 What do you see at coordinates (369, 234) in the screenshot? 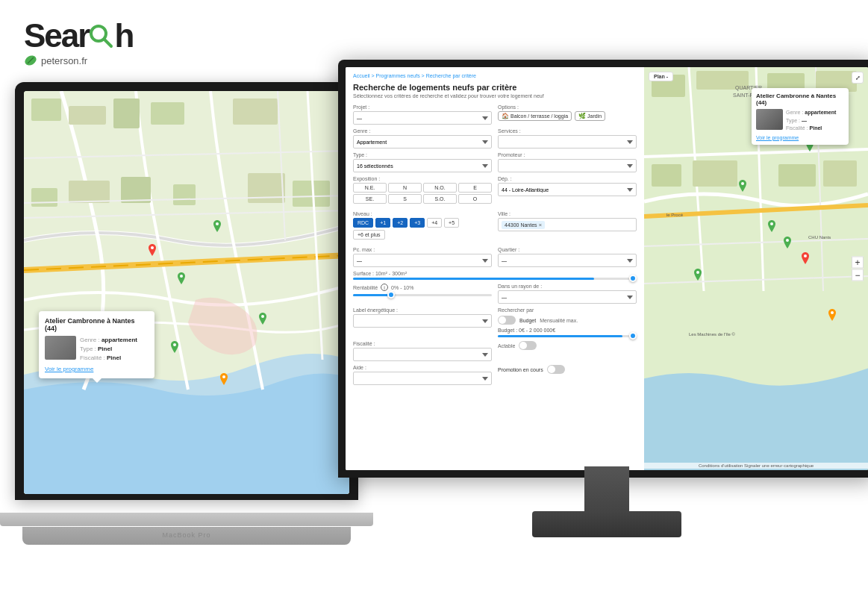
I see `niveau-6plus: +6 et plus` at bounding box center [369, 234].